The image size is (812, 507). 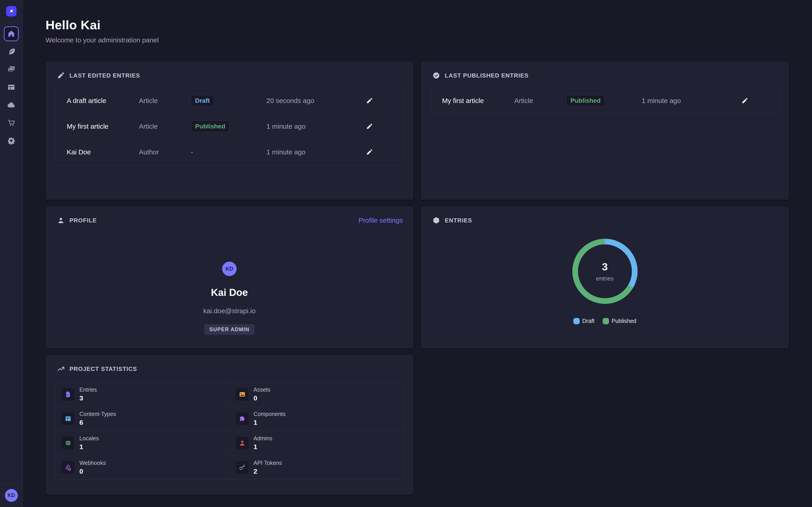 What do you see at coordinates (315, 101) in the screenshot?
I see `entry-updated-time: 20 seconds ago` at bounding box center [315, 101].